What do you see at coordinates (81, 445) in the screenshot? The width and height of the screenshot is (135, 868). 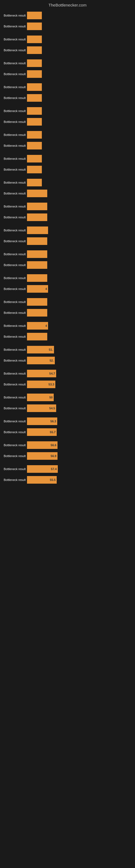 I see `bar-wrapper: 56.6` at bounding box center [81, 445].